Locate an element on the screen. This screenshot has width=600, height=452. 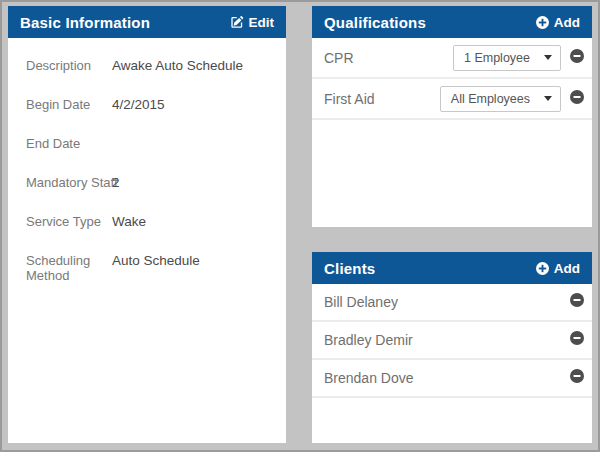
field-begin-date: Begin Date 4/2/2015 is located at coordinates (149, 104).